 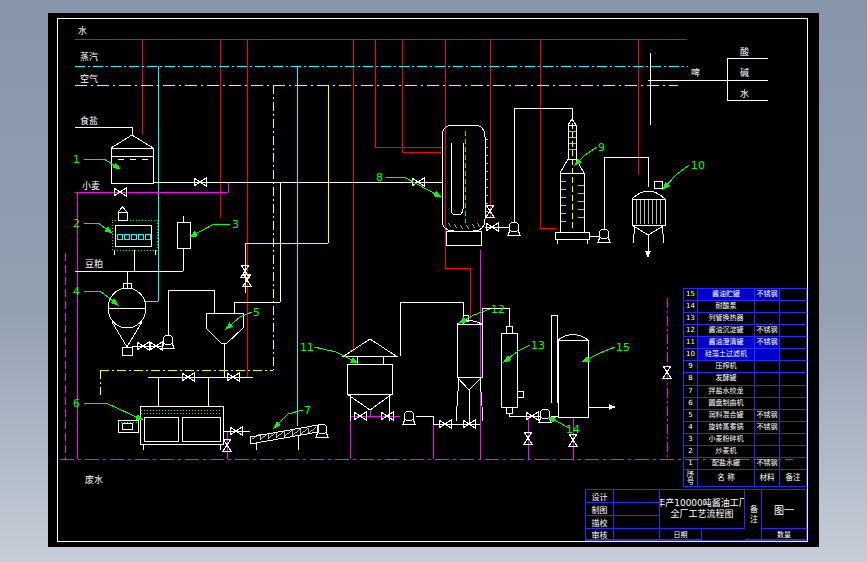 I want to click on equipment-name-cell: 发酵罐, so click(x=726, y=378).